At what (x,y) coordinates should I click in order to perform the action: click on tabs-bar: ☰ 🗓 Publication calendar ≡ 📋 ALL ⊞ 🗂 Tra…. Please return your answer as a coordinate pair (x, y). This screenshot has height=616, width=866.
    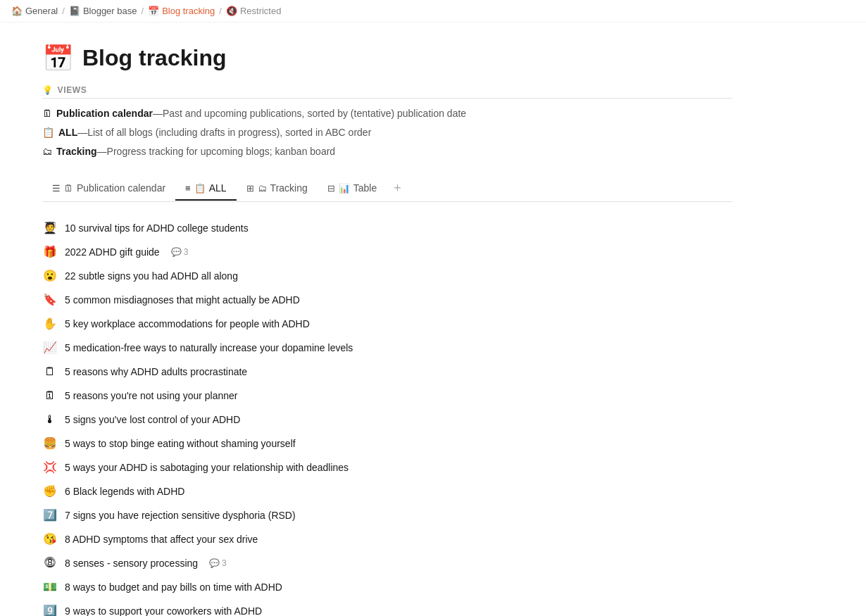
    Looking at the image, I should click on (387, 189).